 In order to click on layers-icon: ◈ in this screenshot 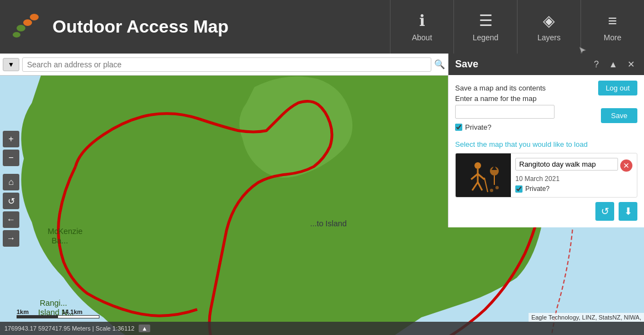, I will do `click(549, 21)`.